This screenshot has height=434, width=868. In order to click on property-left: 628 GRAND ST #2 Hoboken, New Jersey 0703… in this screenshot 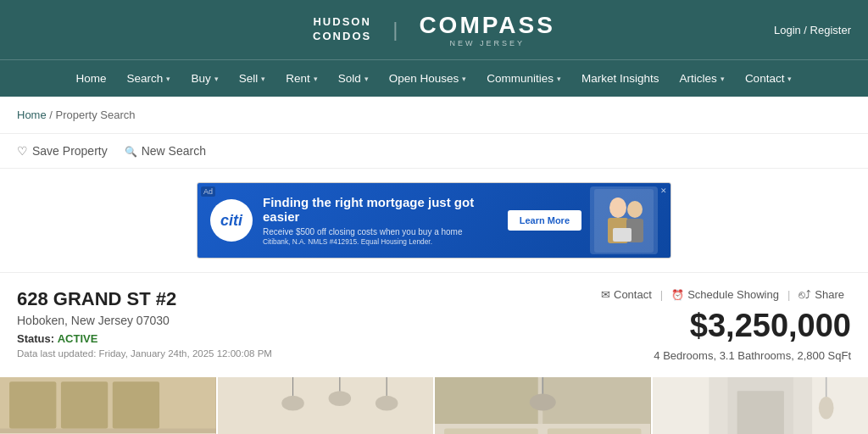, I will do `click(144, 324)`.